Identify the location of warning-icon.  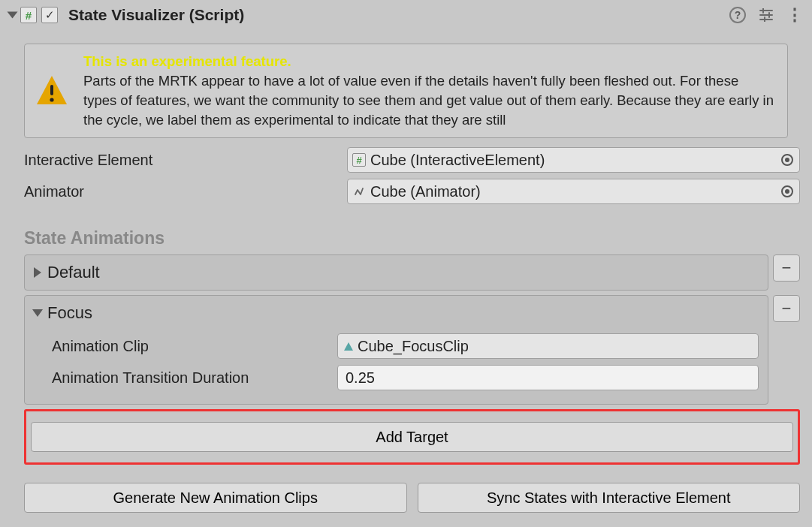
(52, 91).